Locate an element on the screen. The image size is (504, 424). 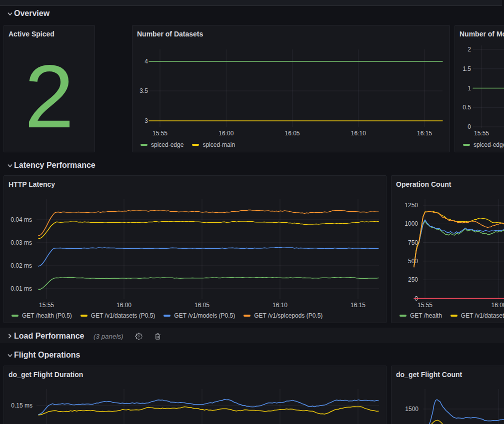
svg-text: 0.15 ms is located at coordinates (22, 406).